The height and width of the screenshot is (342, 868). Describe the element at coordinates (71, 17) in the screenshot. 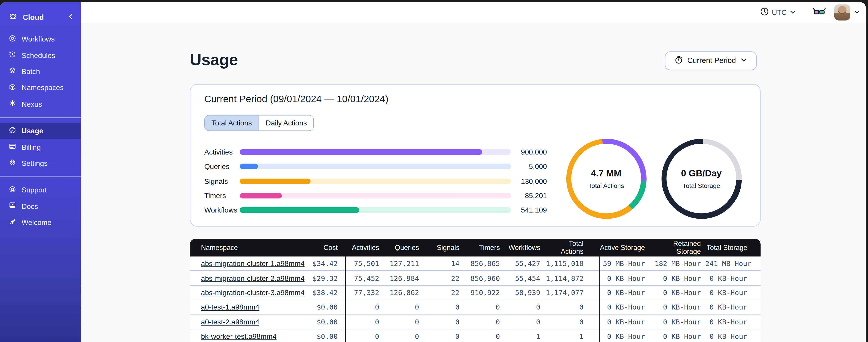

I see `collapse-sidebar-icon` at that location.